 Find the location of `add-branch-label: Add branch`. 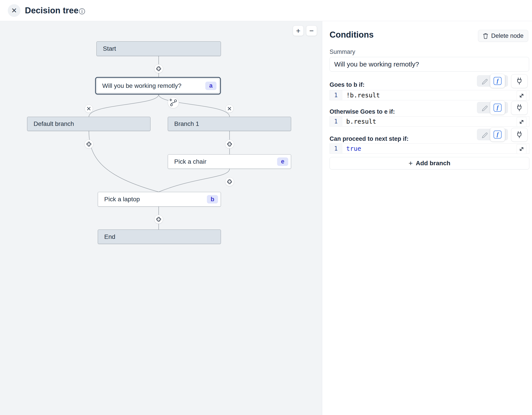

add-branch-label: Add branch is located at coordinates (433, 163).